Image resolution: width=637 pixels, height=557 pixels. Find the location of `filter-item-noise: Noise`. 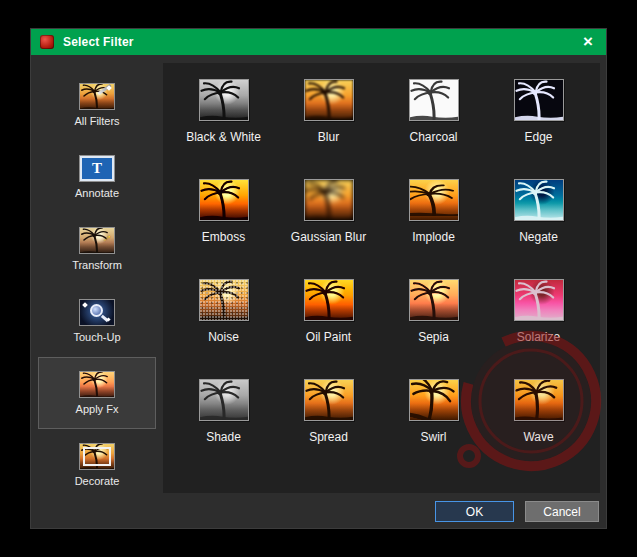

filter-item-noise: Noise is located at coordinates (224, 321).